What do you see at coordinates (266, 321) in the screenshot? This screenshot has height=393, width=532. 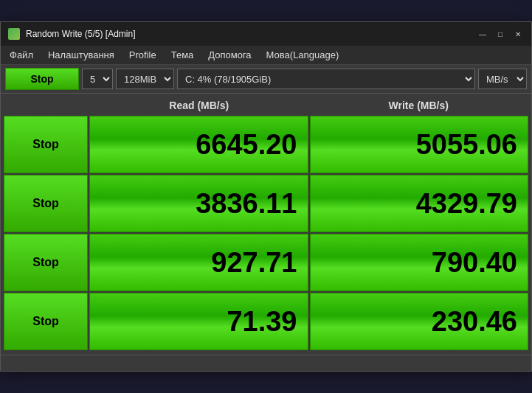 I see `table-row: Stop 71.39 230.46` at bounding box center [266, 321].